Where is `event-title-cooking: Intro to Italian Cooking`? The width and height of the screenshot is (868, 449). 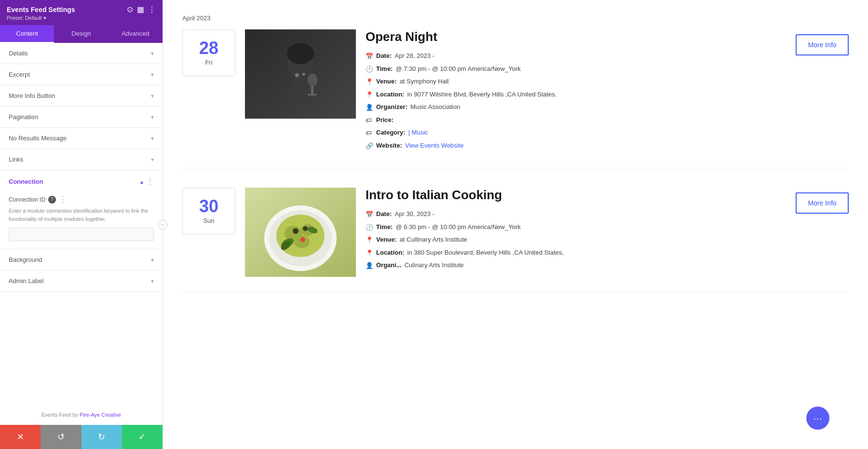
event-title-cooking: Intro to Italian Cooking is located at coordinates (576, 195).